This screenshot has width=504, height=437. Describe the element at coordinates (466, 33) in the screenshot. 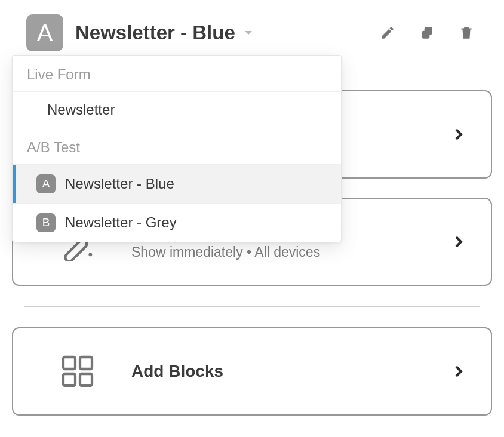

I see `delete-button` at that location.